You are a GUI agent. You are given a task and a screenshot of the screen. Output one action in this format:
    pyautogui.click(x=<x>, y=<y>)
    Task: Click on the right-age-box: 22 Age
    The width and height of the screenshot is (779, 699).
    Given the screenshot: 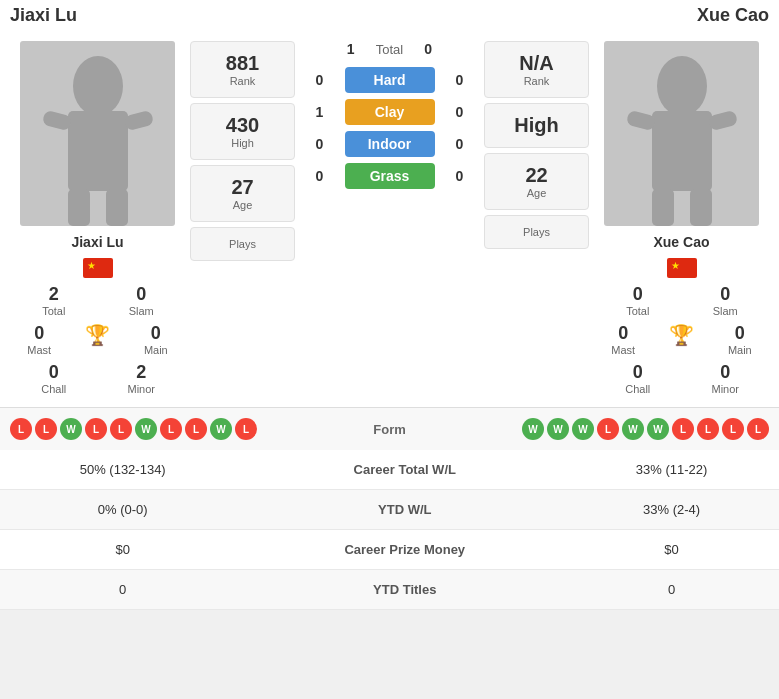 What is the action you would take?
    pyautogui.click(x=536, y=182)
    